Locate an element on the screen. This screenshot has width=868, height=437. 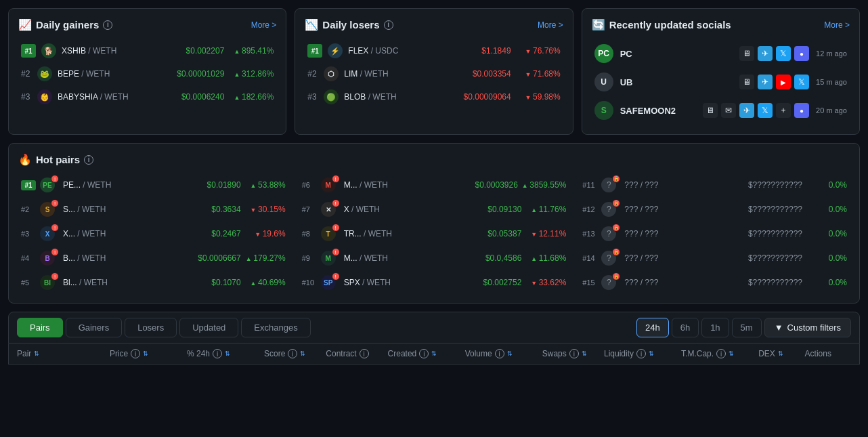
price-info-icon: i is located at coordinates (135, 354).